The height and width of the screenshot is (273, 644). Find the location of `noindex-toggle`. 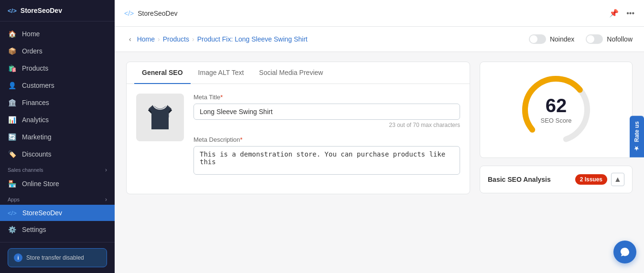

noindex-toggle is located at coordinates (537, 39).